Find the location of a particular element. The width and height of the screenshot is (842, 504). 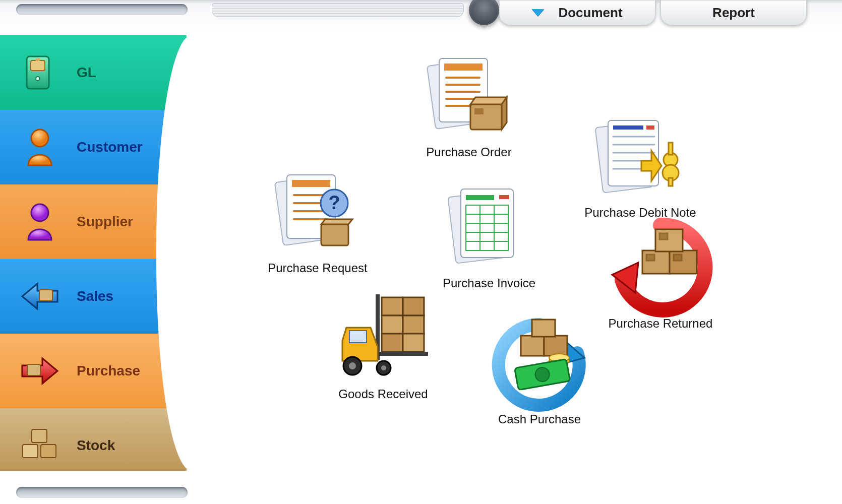

tab-report-label: Report is located at coordinates (734, 13).